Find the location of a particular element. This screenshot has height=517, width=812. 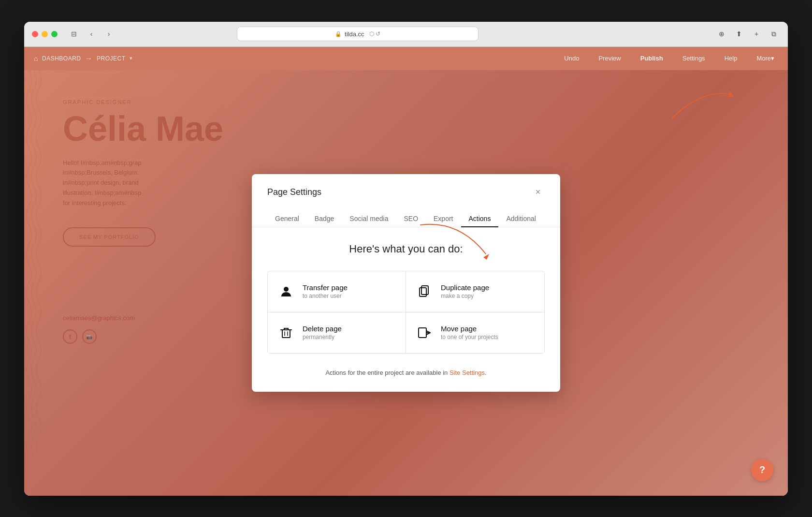

browser-titlebar: ⊟ ‹ › 🔒 tilda.cc ⬡ ↺ ⊕ ⬆ + ⧉ is located at coordinates (406, 34).